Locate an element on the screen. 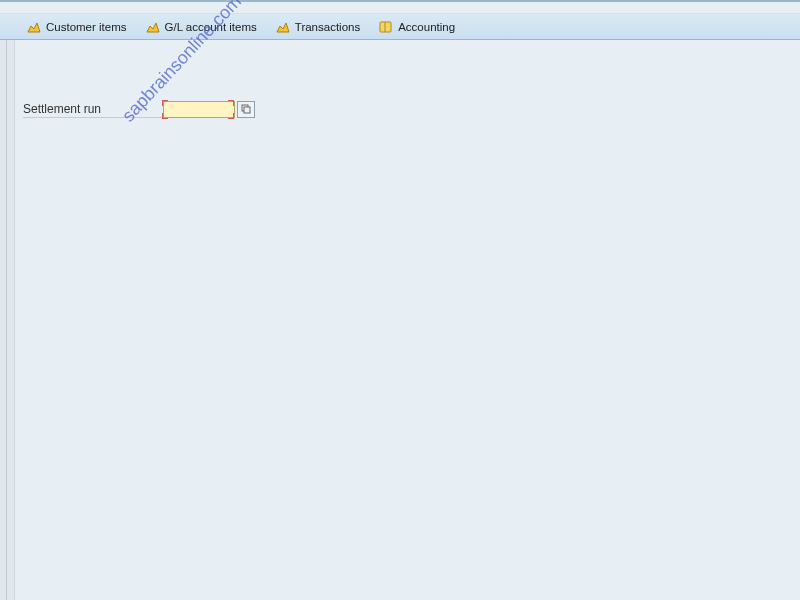 Image resolution: width=800 pixels, height=600 pixels. settlement-run-row: Settlement run is located at coordinates (139, 109).